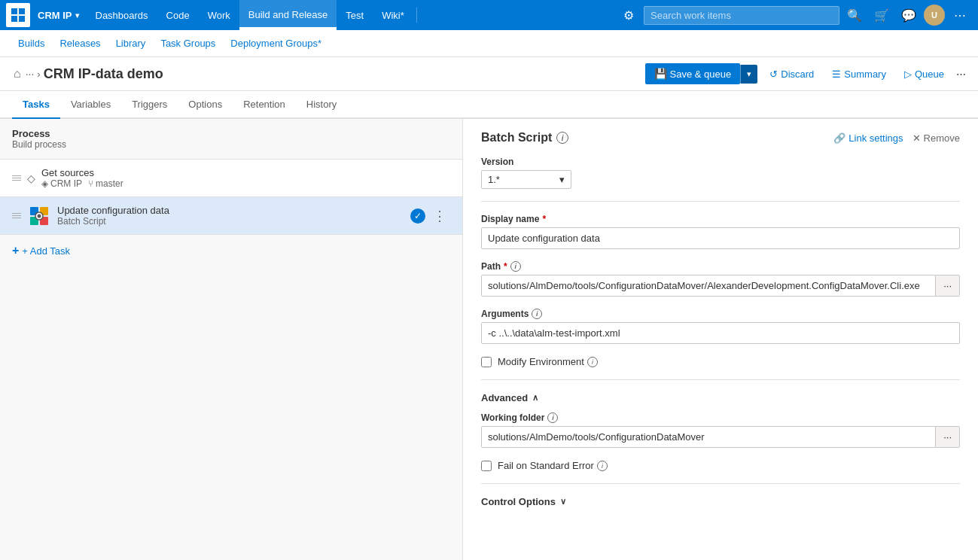 The height and width of the screenshot is (560, 978). What do you see at coordinates (418, 216) in the screenshot?
I see `task-check-icon: ✓` at bounding box center [418, 216].